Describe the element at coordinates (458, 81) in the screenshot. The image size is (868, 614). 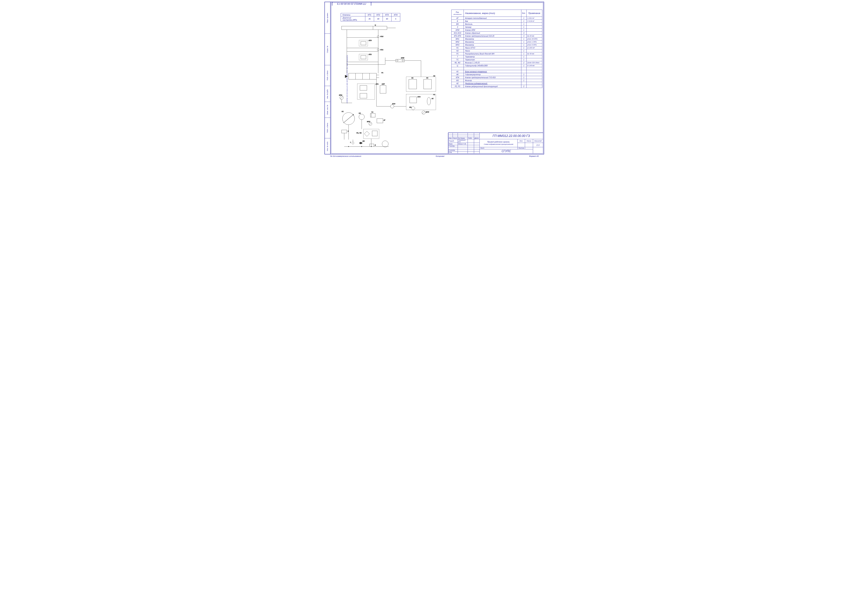
I see `part-pos: Ф3` at that location.